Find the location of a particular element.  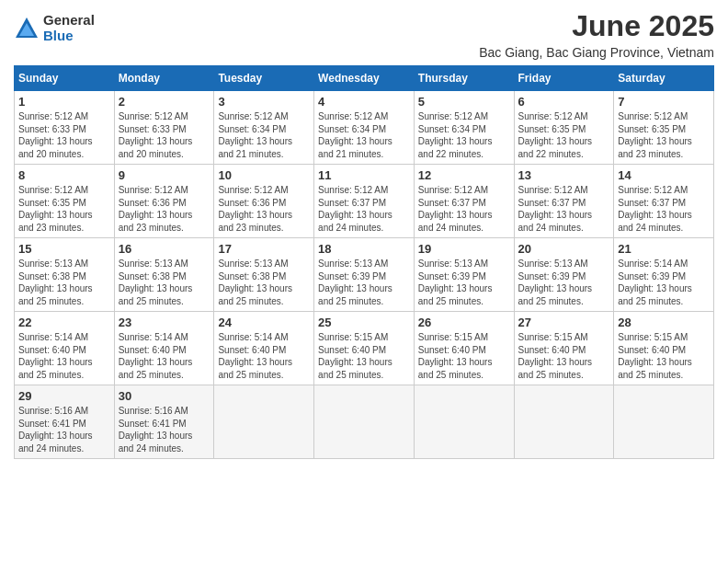

table-row: 26 Sunrise: 5:15 AM Sunset: 6:40 PM Dayl… is located at coordinates (463, 349).